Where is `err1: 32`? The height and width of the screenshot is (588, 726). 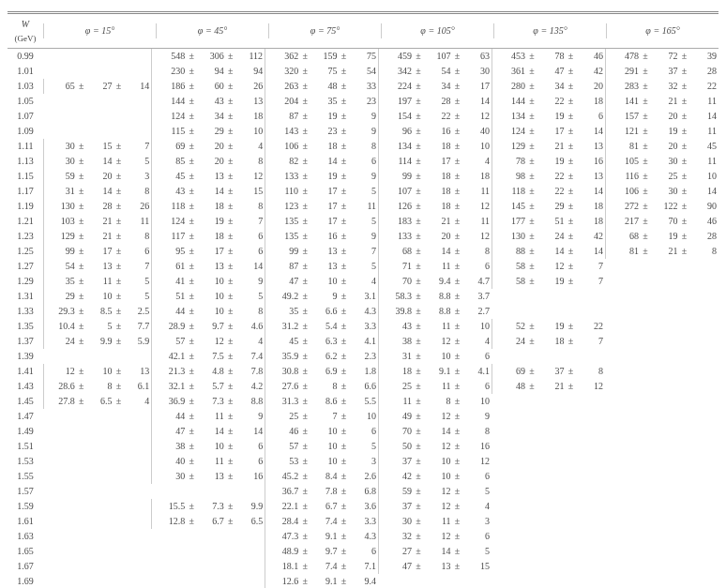 err1: 32 is located at coordinates (664, 86).